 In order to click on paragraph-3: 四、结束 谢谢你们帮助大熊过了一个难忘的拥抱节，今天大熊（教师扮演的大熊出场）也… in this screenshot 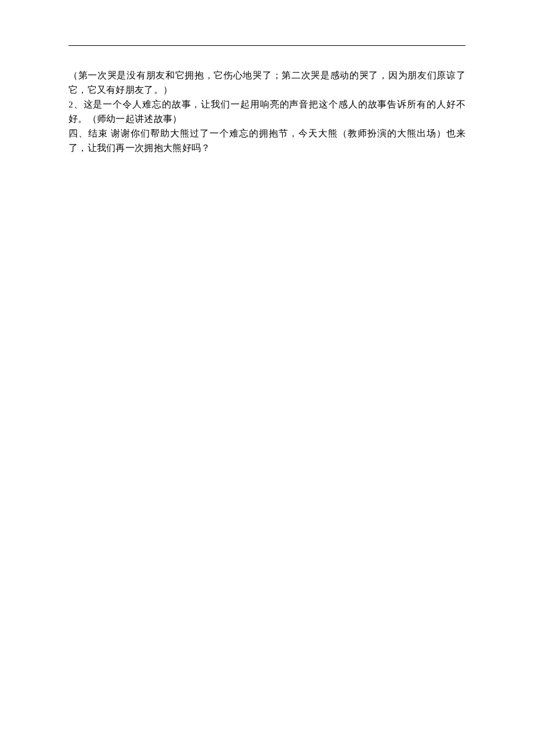, I will do `click(267, 141)`.